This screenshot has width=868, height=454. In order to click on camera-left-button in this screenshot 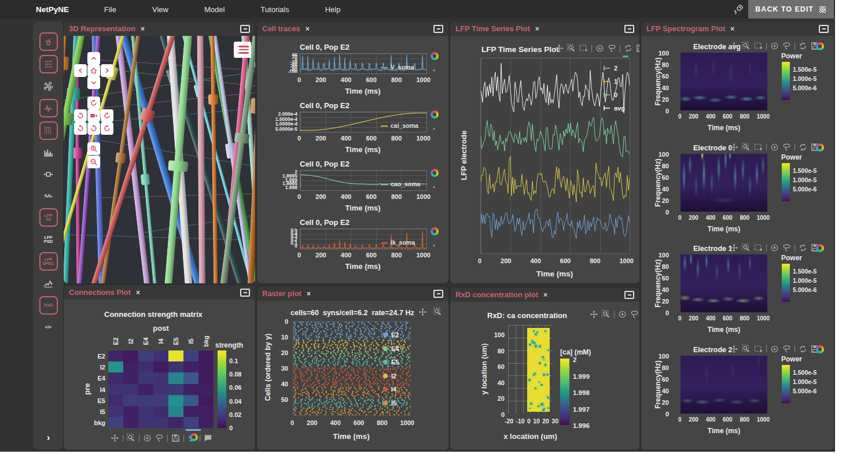, I will do `click(80, 71)`.